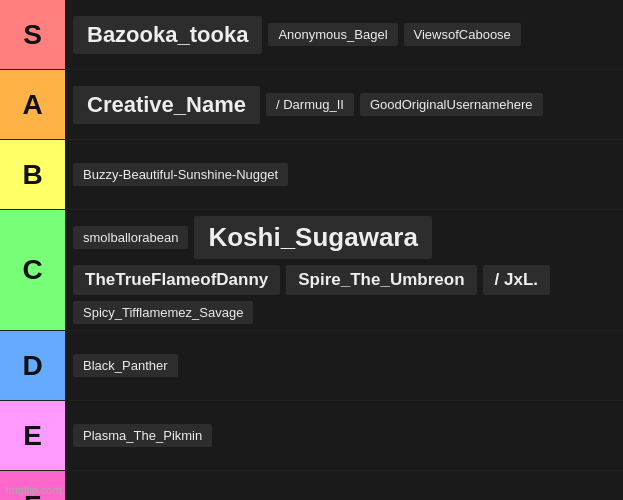 The image size is (623, 500). Describe the element at coordinates (332, 34) in the screenshot. I see `name-tag: Anonymous_Bagel` at that location.